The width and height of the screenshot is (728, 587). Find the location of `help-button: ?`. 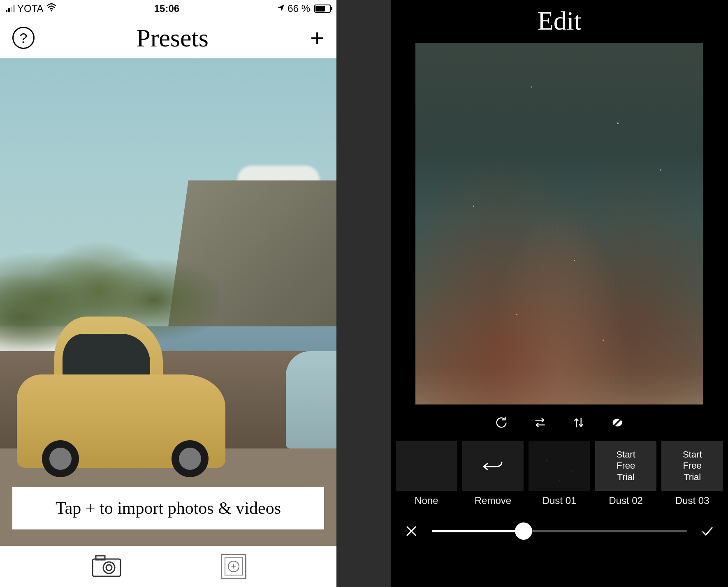

help-button: ? is located at coordinates (23, 38).